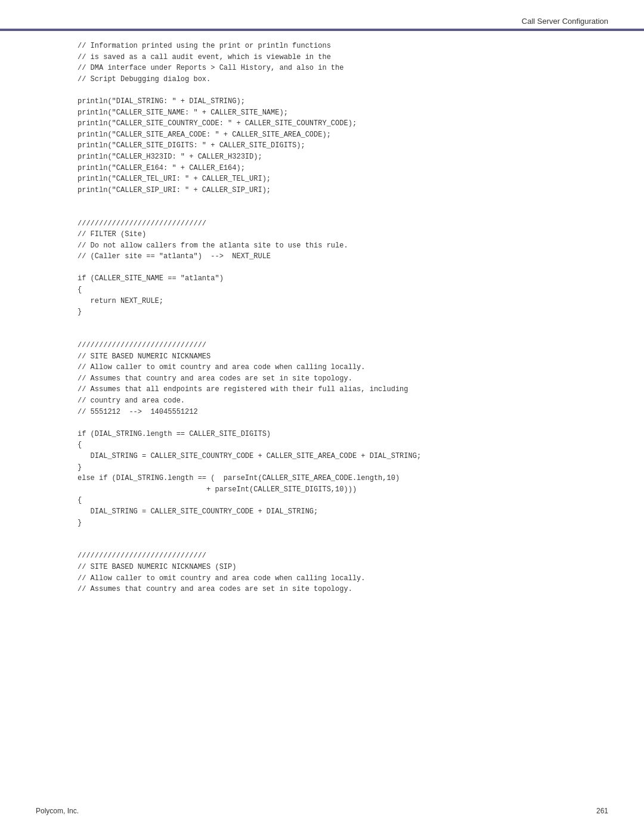 The height and width of the screenshot is (833, 644). I want to click on header-bar, so click(322, 30).